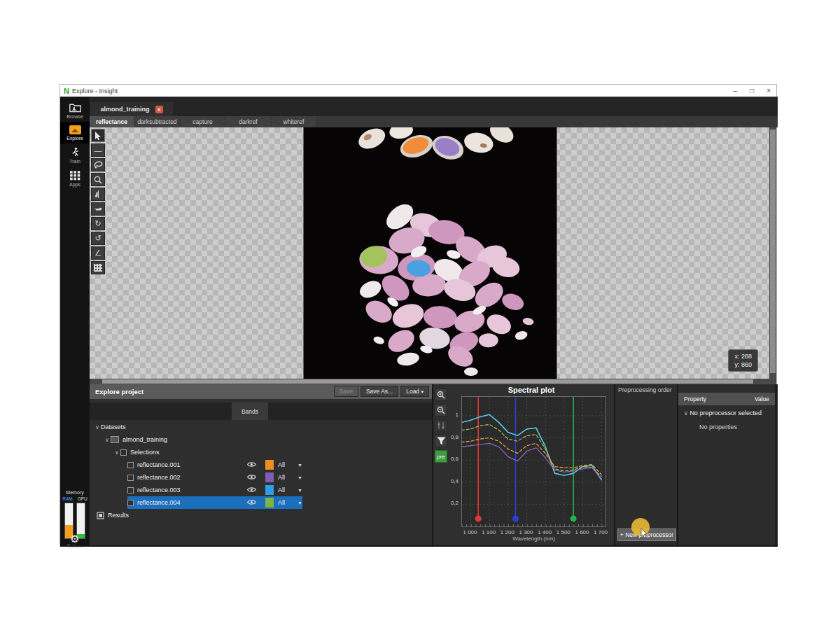 The image size is (840, 630). Describe the element at coordinates (125, 109) in the screenshot. I see `tab-label: almond_training` at that location.